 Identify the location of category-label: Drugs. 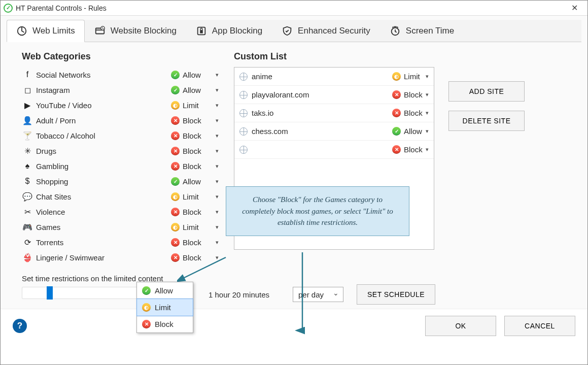
(101, 151).